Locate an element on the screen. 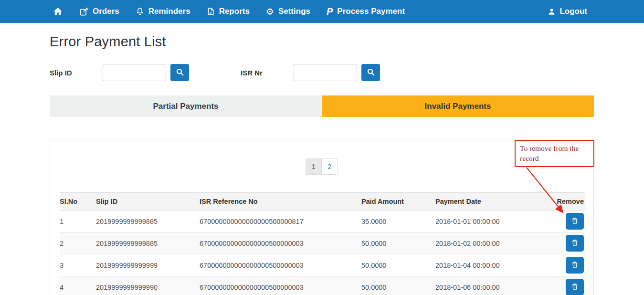 The height and width of the screenshot is (295, 644). search-row: Slip ID ISR Nr is located at coordinates (322, 73).